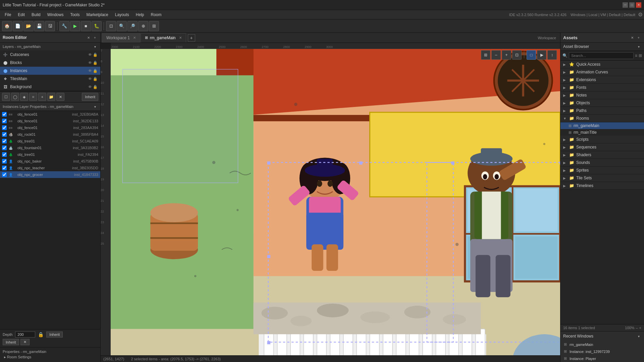 The height and width of the screenshot is (362, 644). I want to click on layer-background: 🖼 Background 👁 🔒, so click(50, 87).